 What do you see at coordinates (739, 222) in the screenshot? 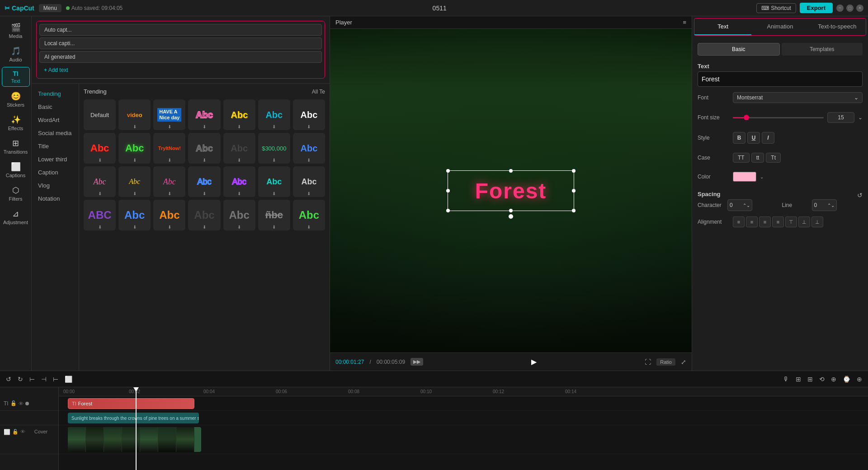
I see `align-left-button: ≡` at bounding box center [739, 222].